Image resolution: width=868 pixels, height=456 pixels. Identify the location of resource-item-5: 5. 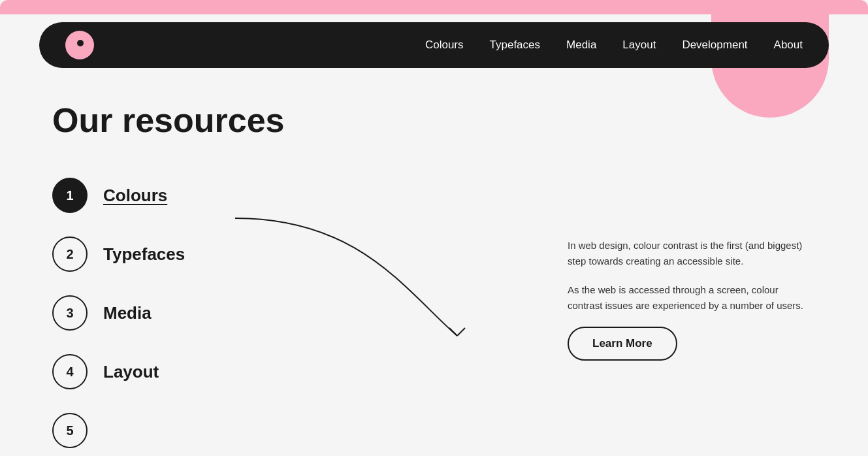
(434, 429).